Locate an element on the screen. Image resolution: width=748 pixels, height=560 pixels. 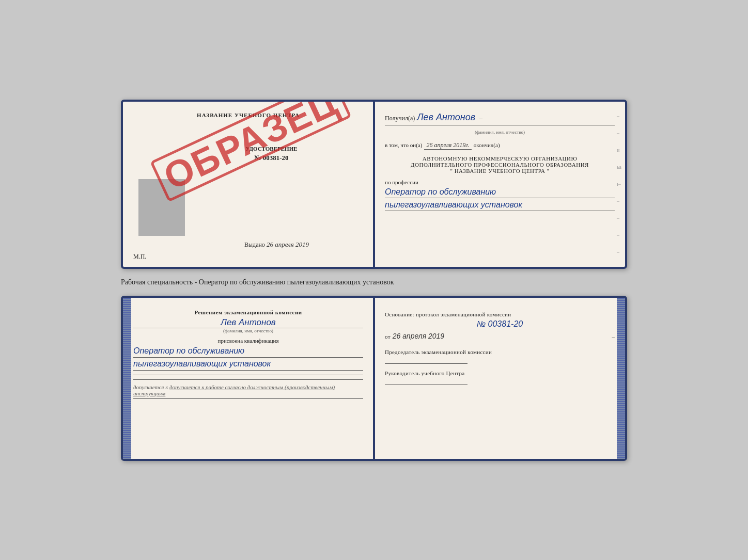
completion-date: 26 апреля 2019г. is located at coordinates (447, 146).